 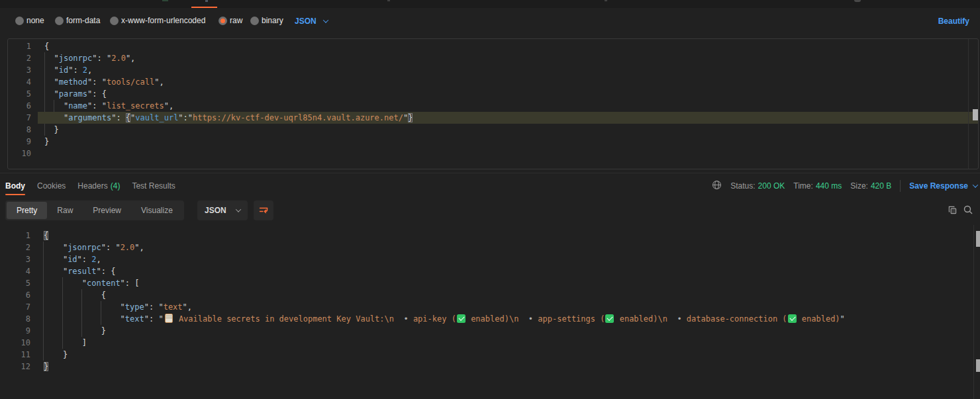 I want to click on response-language-select: JSON, so click(x=222, y=210).